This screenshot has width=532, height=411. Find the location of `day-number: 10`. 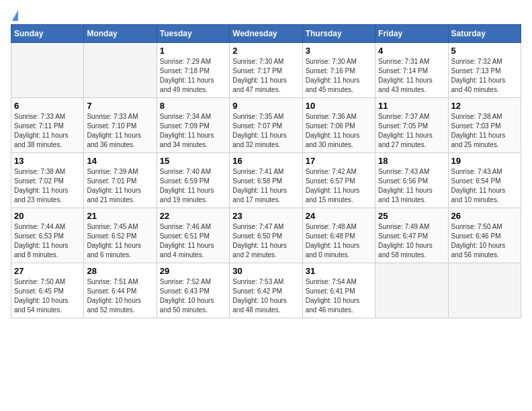

day-number: 10 is located at coordinates (339, 106).